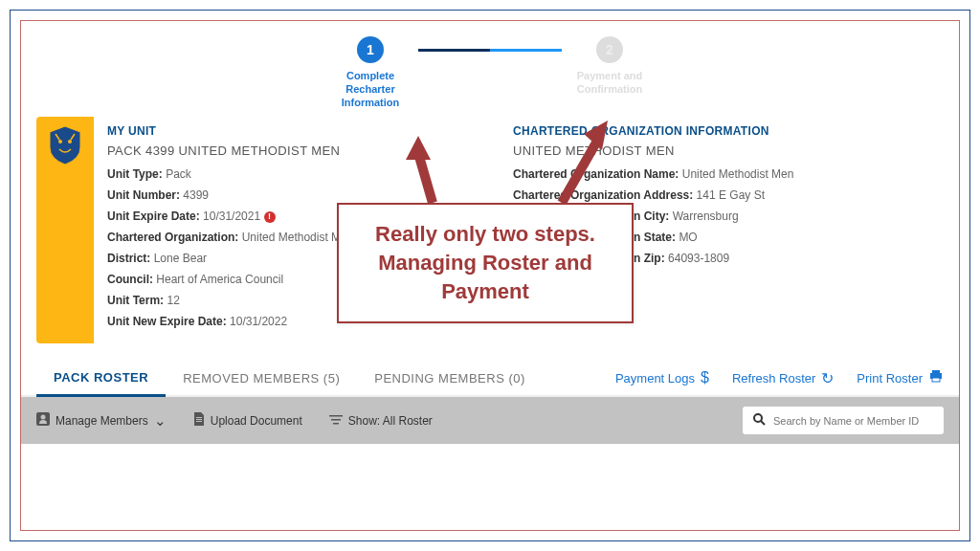 This screenshot has height=551, width=980. What do you see at coordinates (739, 174) in the screenshot?
I see `org-name-value: United Methodist Men` at bounding box center [739, 174].